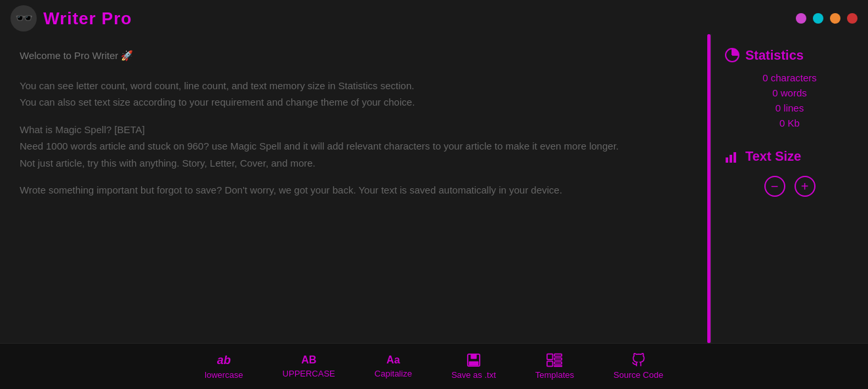  What do you see at coordinates (555, 366) in the screenshot?
I see `templates-tool: Templates` at bounding box center [555, 366].